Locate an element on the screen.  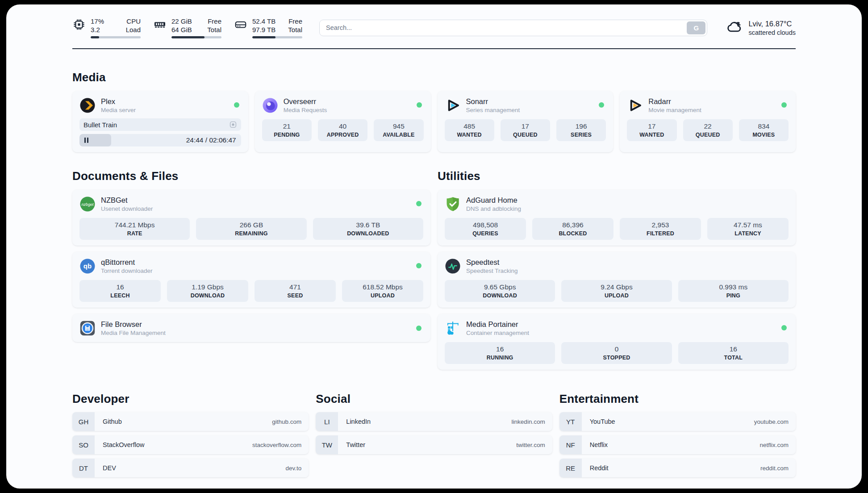
radarr-icon is located at coordinates (635, 105).